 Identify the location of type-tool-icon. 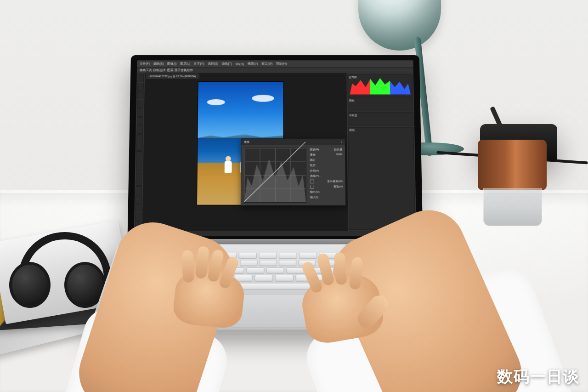
(139, 190).